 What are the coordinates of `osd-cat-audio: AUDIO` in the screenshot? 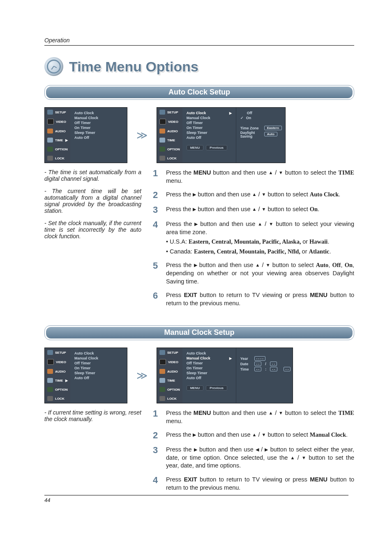 It's located at (58, 371).